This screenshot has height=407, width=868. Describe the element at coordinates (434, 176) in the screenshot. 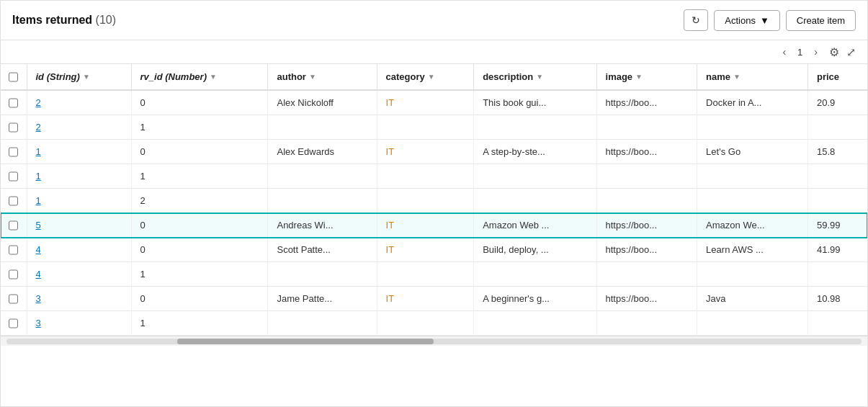

I see `table-row: 11` at that location.